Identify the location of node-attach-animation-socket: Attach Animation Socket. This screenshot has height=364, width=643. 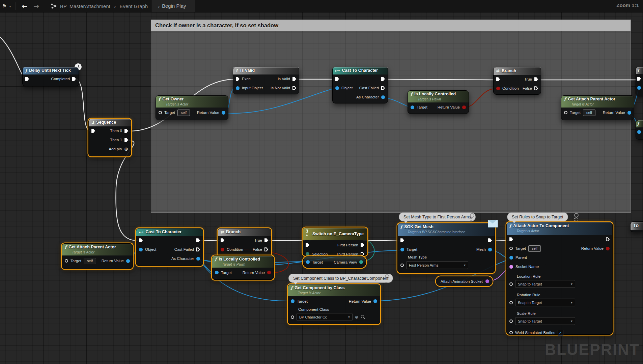
(464, 281).